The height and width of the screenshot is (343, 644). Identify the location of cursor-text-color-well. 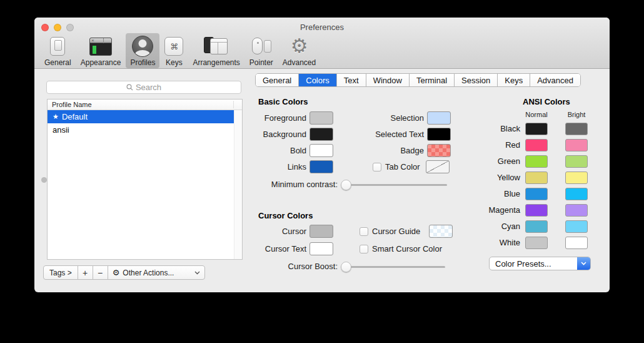
(321, 249).